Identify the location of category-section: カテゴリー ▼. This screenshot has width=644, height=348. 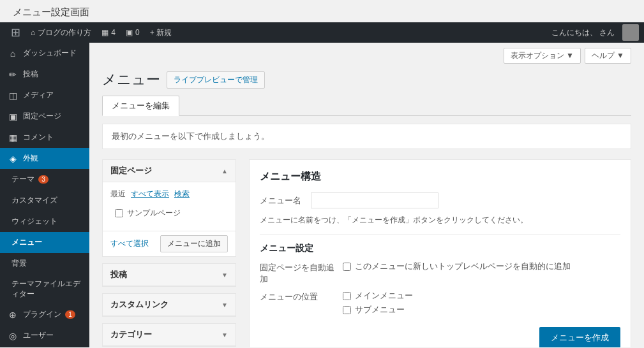
(169, 335).